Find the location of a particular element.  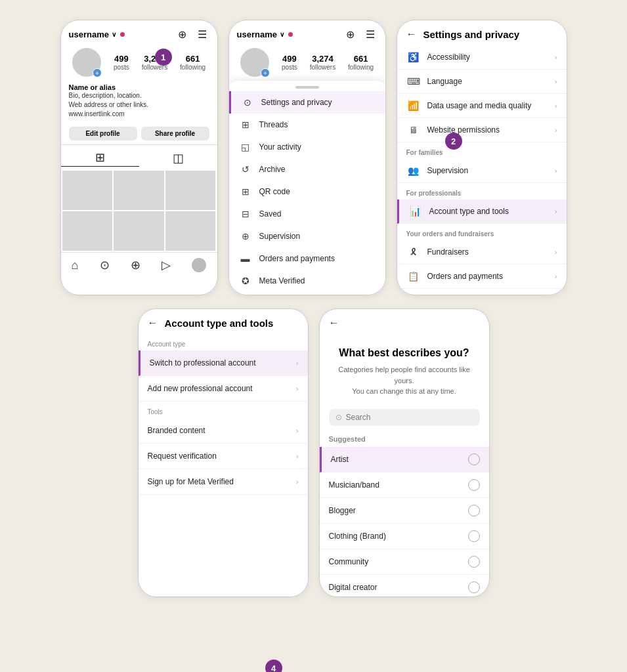

phone2-avatar-plus: + is located at coordinates (265, 73).